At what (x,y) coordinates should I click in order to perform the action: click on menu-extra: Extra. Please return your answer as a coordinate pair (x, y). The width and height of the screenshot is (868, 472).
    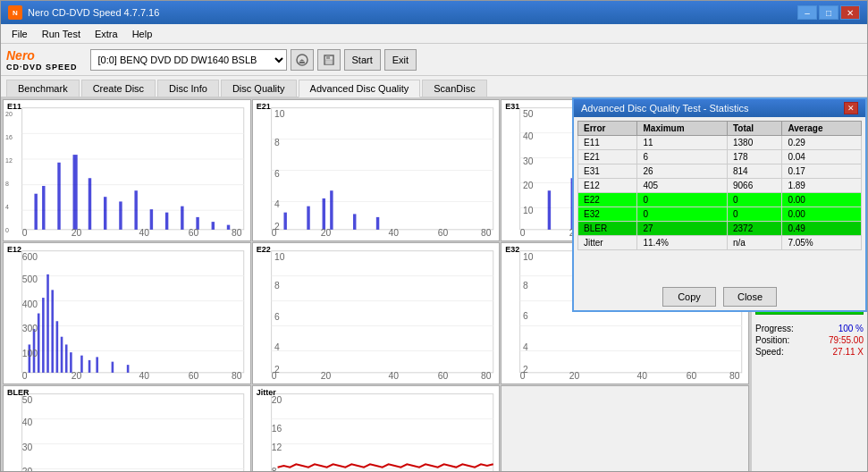
    Looking at the image, I should click on (106, 34).